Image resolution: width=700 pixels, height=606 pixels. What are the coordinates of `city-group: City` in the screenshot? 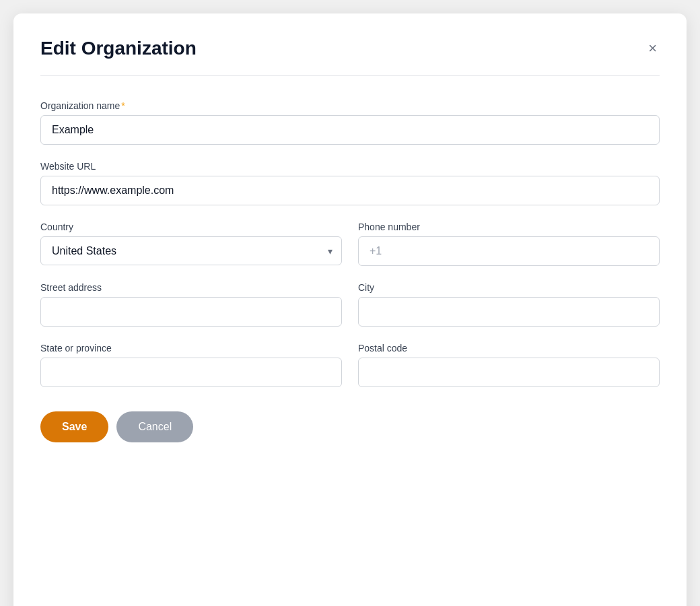 It's located at (509, 304).